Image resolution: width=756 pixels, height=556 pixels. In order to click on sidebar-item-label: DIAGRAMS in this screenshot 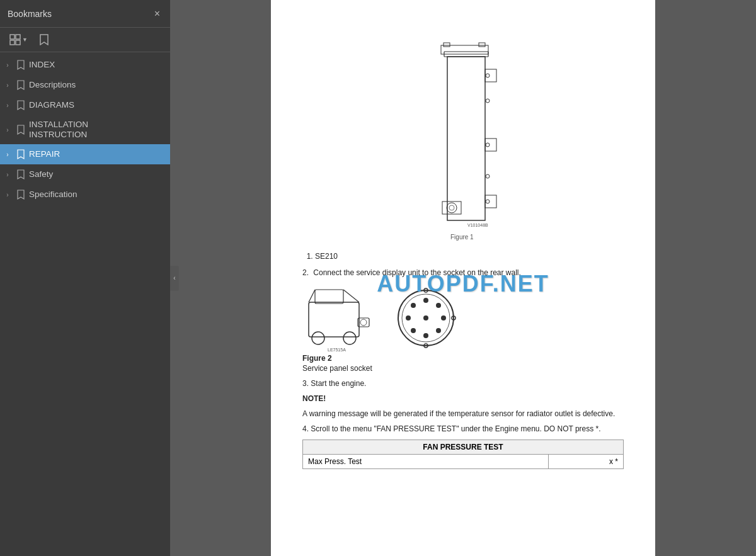, I will do `click(97, 105)`.